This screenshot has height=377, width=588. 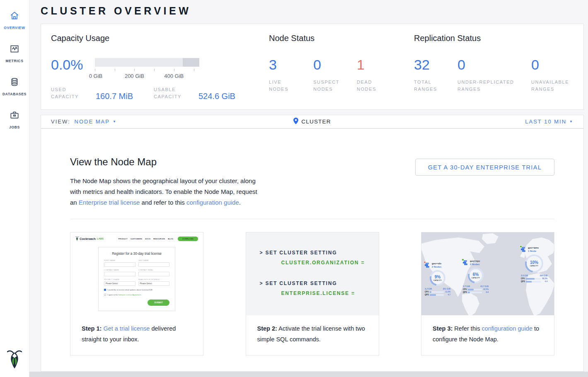 I want to click on node-marker-ams: geo=ams1 Node 10%CAPACITY 3.6 GiB364 GiB…, so click(x=534, y=264).